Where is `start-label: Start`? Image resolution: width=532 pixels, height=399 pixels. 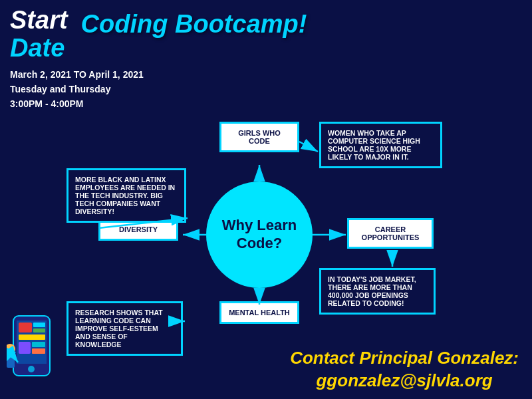
start-label: Start is located at coordinates (39, 20).